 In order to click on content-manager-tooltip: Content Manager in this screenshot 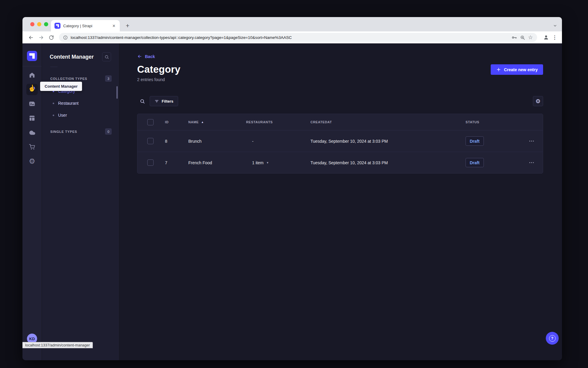, I will do `click(61, 86)`.